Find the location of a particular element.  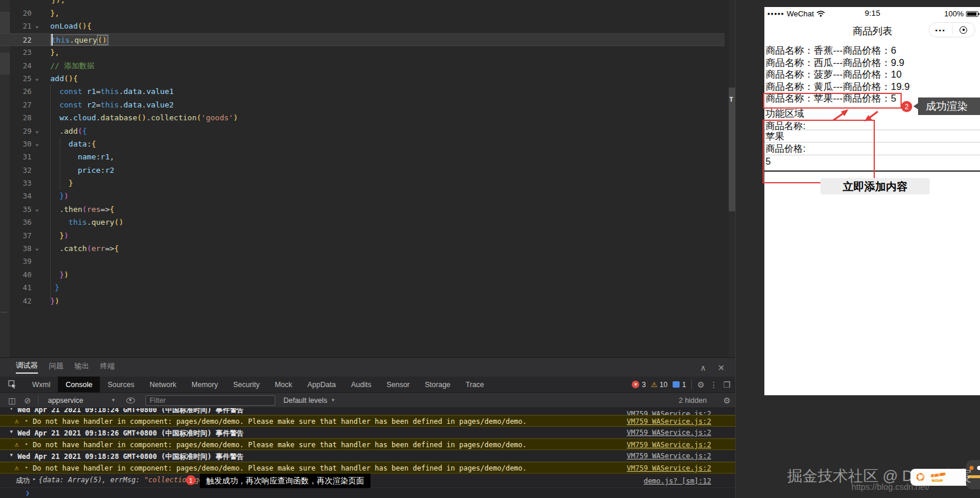

info-count-badge: 1 is located at coordinates (679, 385).